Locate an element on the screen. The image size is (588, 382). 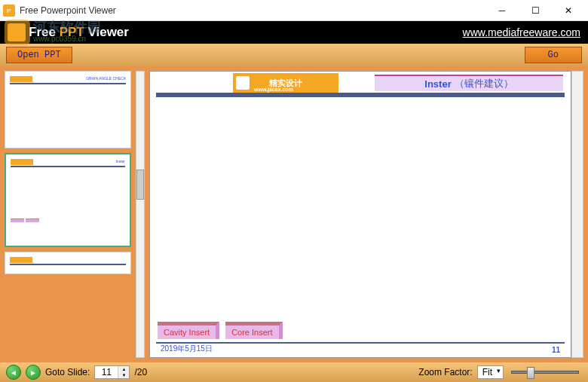
slide-spin-down: ▼ is located at coordinates (124, 375).